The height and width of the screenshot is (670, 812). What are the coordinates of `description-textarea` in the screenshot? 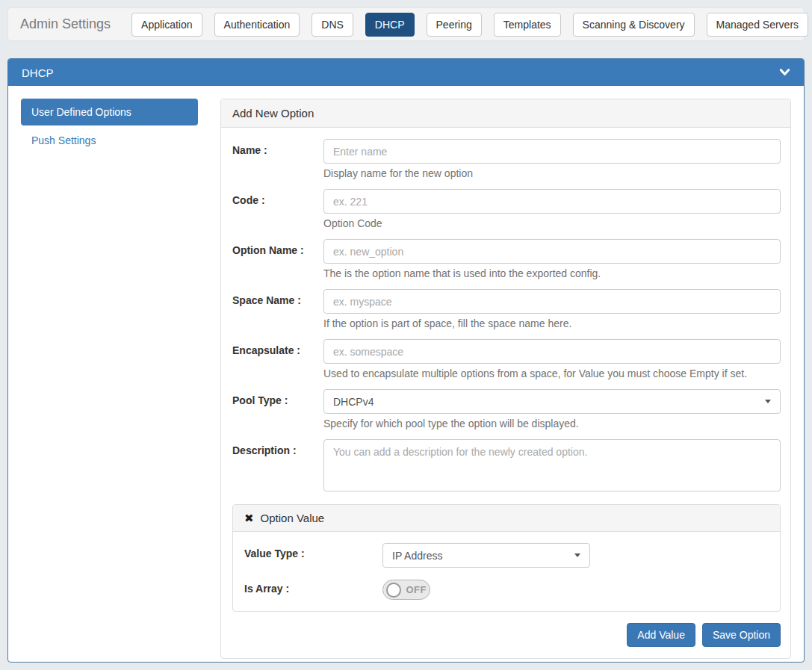 It's located at (552, 465).